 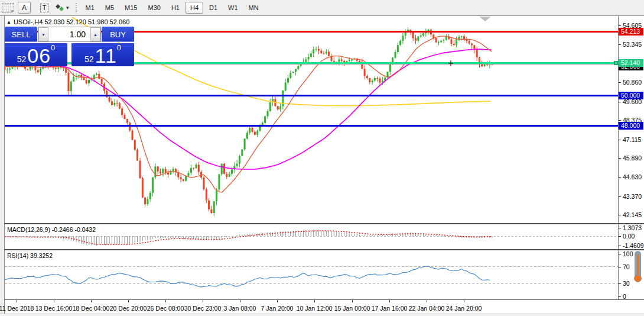 What do you see at coordinates (233, 8) in the screenshot?
I see `timeframe-button-w1: W1` at bounding box center [233, 8].